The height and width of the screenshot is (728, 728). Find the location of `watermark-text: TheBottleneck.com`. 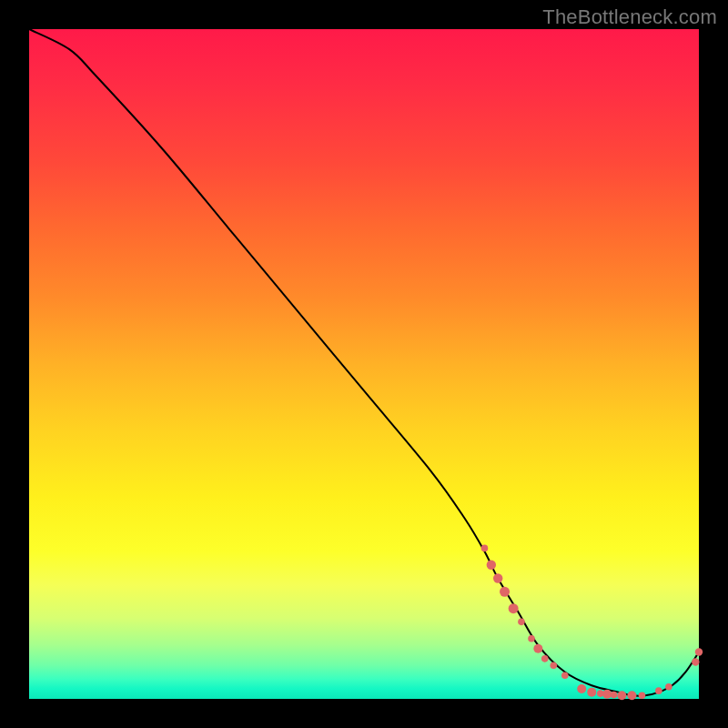

watermark-text: TheBottleneck.com is located at coordinates (630, 17).